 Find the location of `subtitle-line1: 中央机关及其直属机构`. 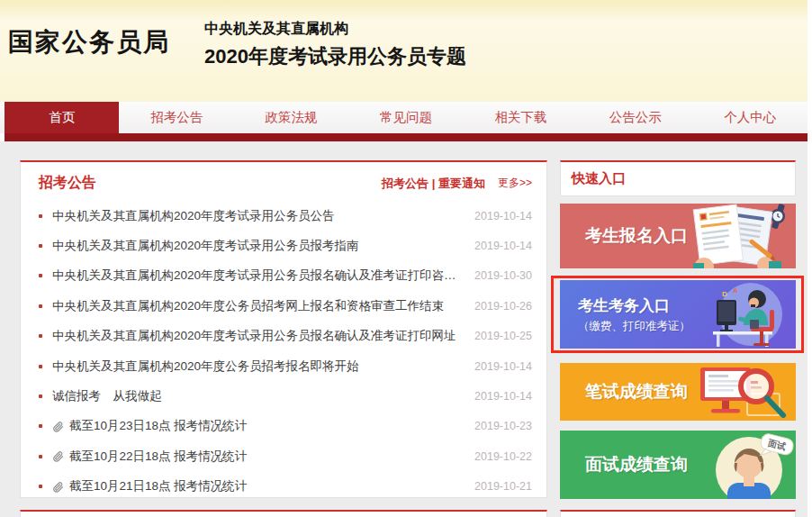

subtitle-line1: 中央机关及其直属机构 is located at coordinates (335, 29).